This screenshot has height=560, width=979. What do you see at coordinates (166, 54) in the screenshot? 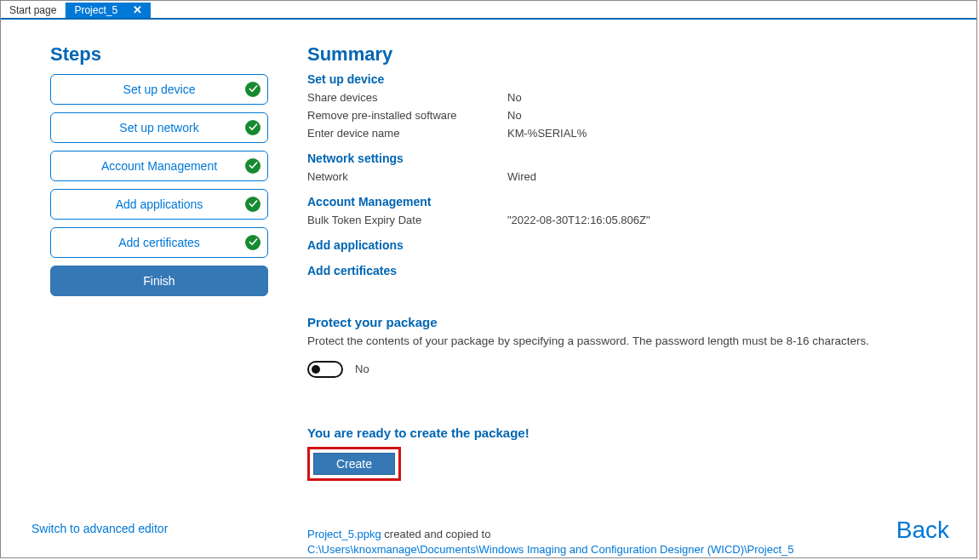
I see `steps-title: Steps` at bounding box center [166, 54].